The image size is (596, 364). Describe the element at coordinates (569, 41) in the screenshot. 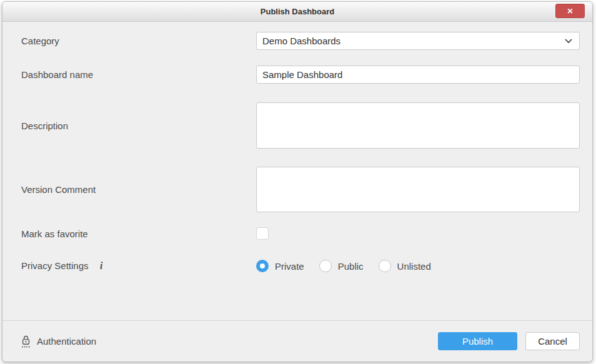

I see `chevron-down-icon` at that location.